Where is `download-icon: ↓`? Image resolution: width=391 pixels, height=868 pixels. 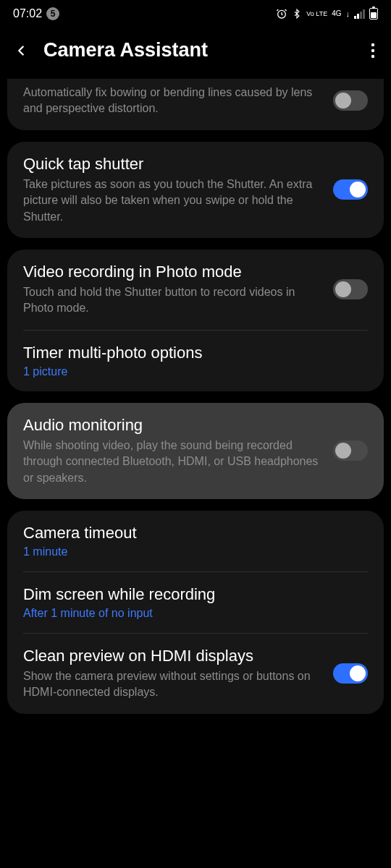
download-icon: ↓ is located at coordinates (348, 14).